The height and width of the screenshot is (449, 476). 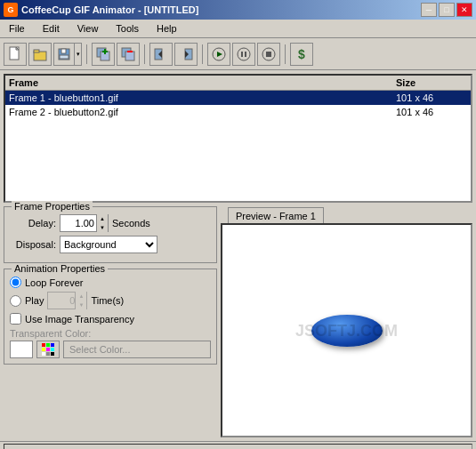 What do you see at coordinates (276, 216) in the screenshot?
I see `preview-tab-label: Preview - Frame 1` at bounding box center [276, 216].